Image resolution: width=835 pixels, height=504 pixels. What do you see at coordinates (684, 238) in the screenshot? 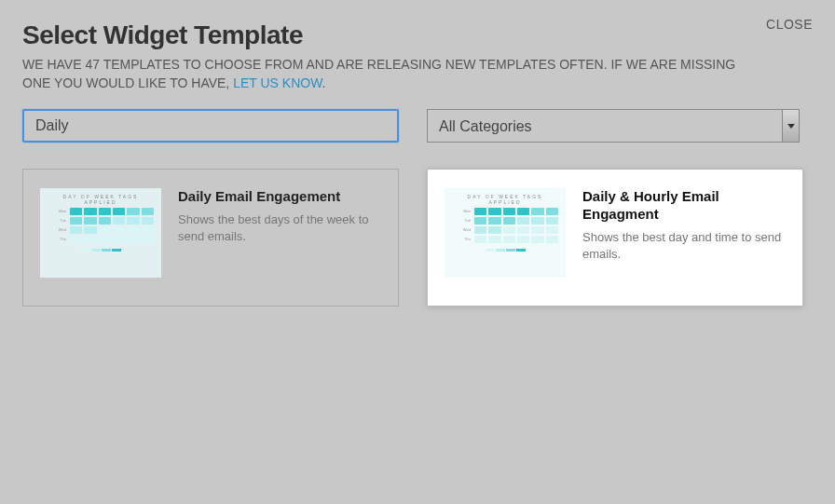
I see `template-card-body: Daily & Hourly Email Engagment Shows the…` at bounding box center [684, 238].